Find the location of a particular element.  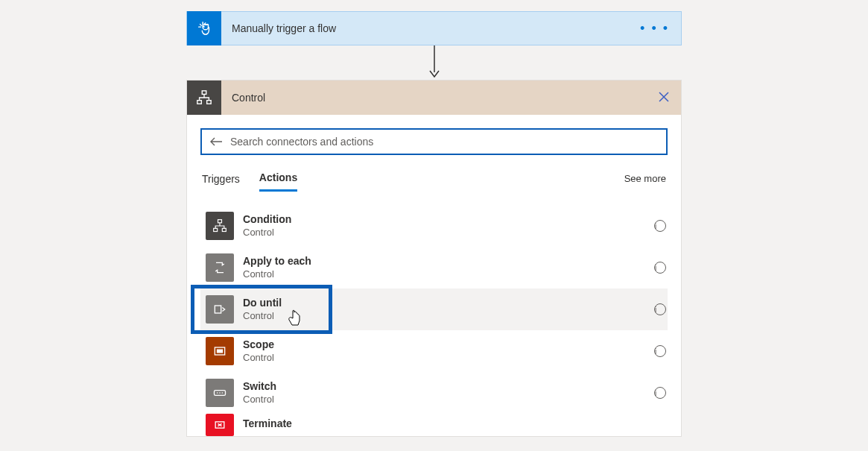

action-name: Switch is located at coordinates (259, 386).